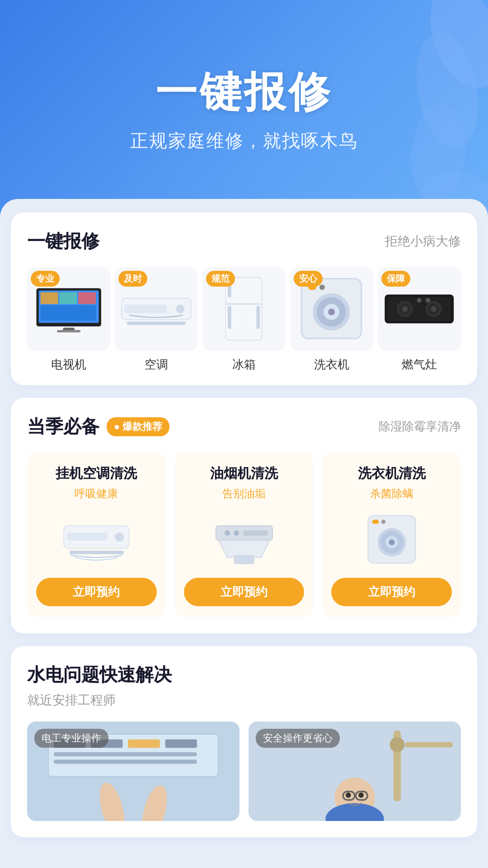 This screenshot has width=488, height=868. Describe the element at coordinates (391, 534) in the screenshot. I see `service-item-washer-clean: 洗衣机清洗 杀菌除螨 立即预约` at that location.